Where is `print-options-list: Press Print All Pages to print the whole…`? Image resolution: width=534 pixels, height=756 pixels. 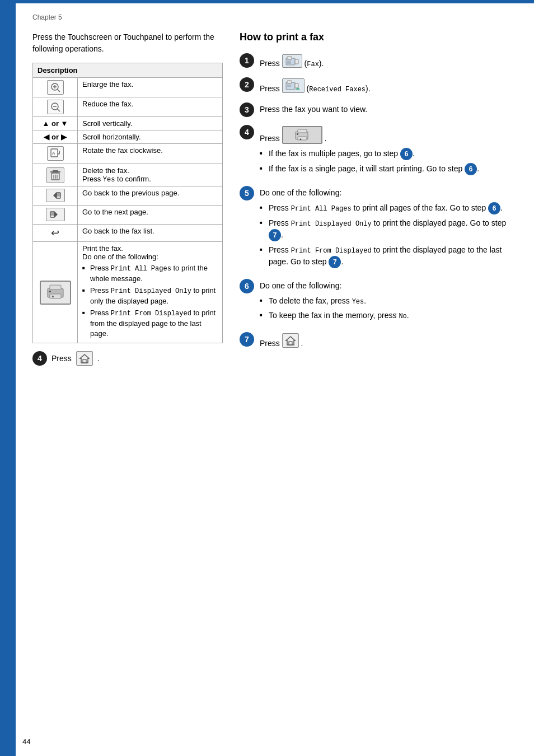 print-options-list: Press Print All Pages to print the whole… is located at coordinates (150, 301).